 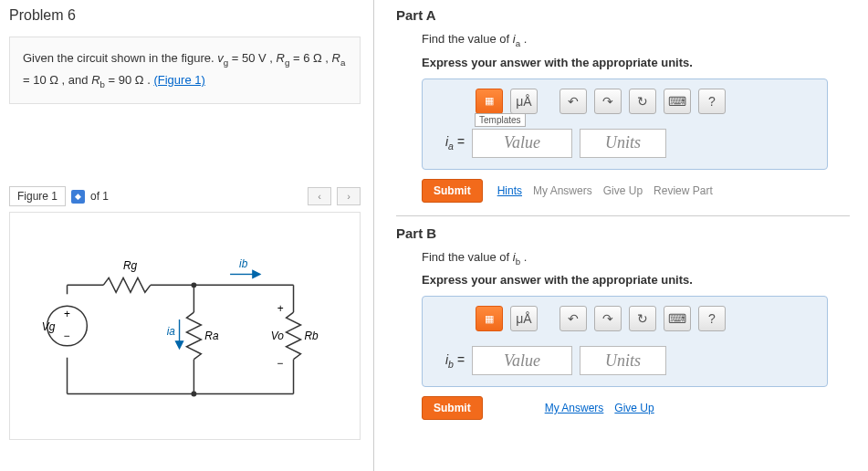 I want to click on part-b-prompt: Find the value of ib ., so click(x=635, y=258).